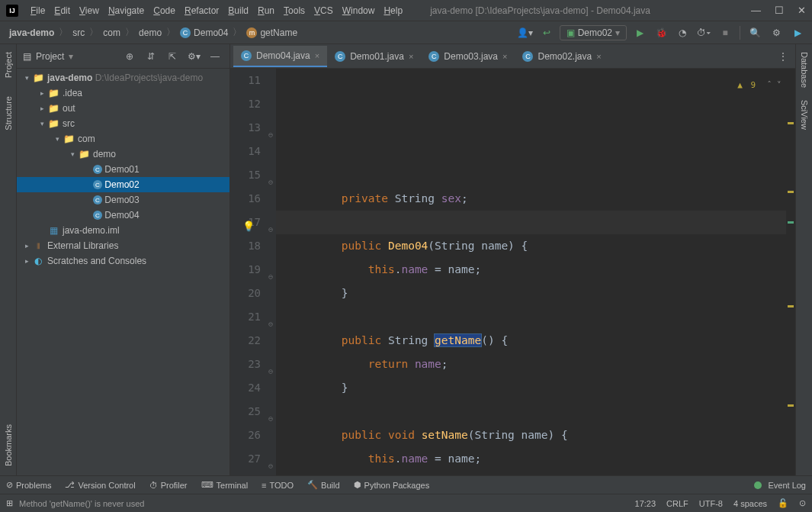 The width and height of the screenshot is (812, 512). I want to click on crumb-src: src, so click(79, 33).